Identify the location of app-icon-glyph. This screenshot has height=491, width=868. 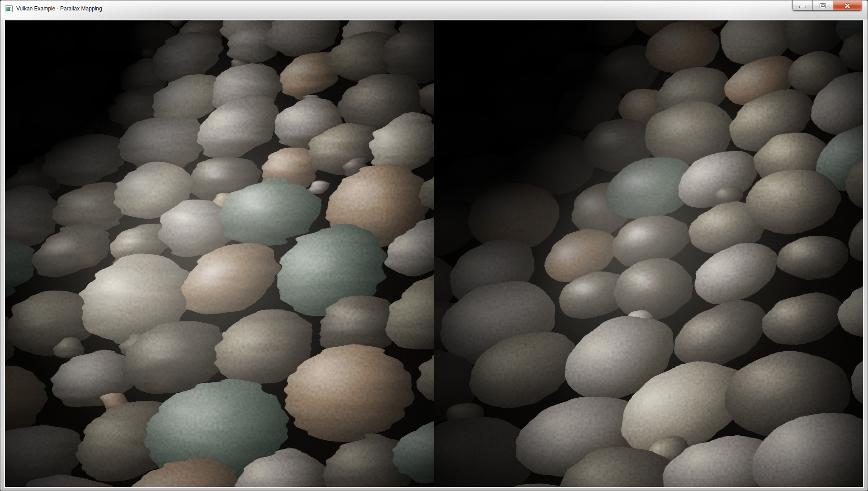
(8, 9).